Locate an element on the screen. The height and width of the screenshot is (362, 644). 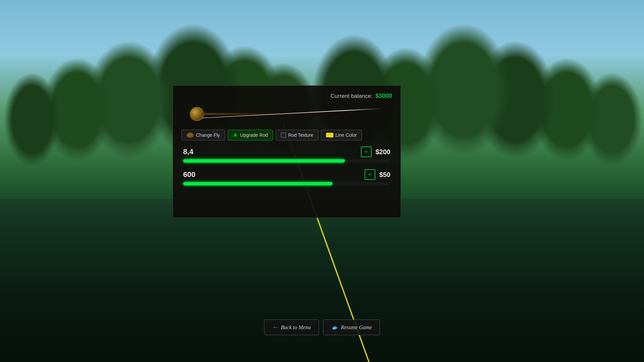
stat-value-length: 8,4 is located at coordinates (189, 152).